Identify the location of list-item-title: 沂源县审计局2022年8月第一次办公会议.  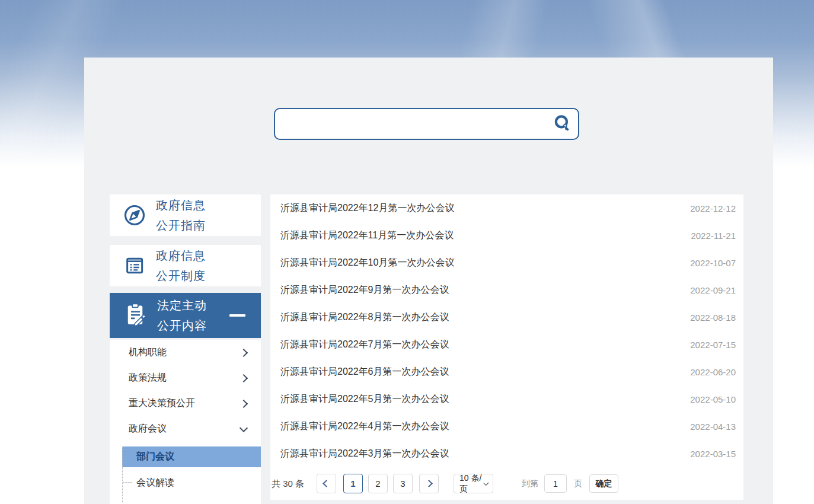
(365, 318).